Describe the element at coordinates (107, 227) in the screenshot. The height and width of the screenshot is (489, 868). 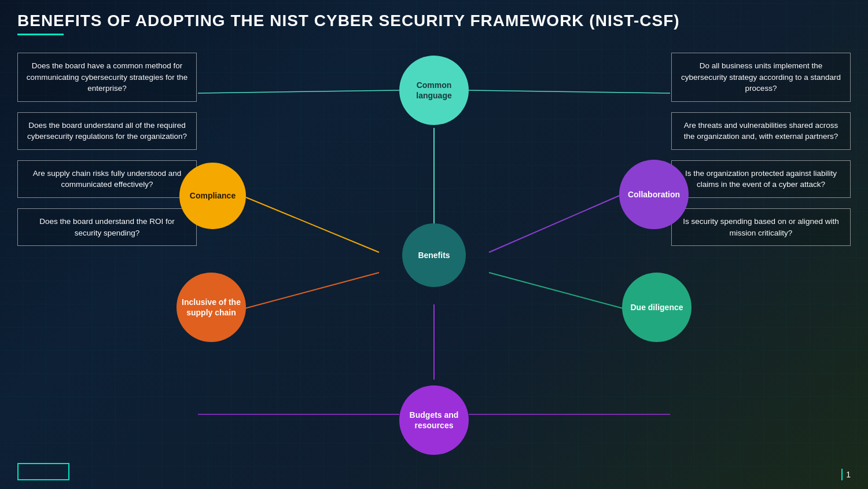
I see `left-question-4: Does the board understand the ROI for se…` at that location.